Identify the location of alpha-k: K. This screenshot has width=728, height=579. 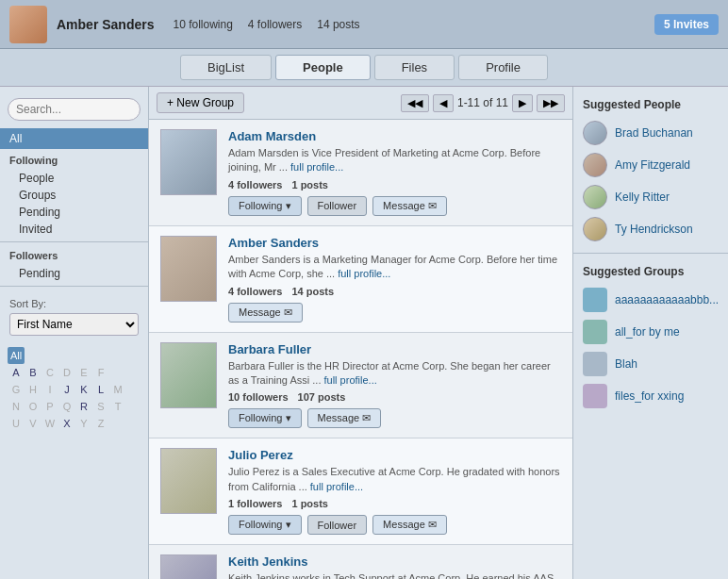
(84, 389).